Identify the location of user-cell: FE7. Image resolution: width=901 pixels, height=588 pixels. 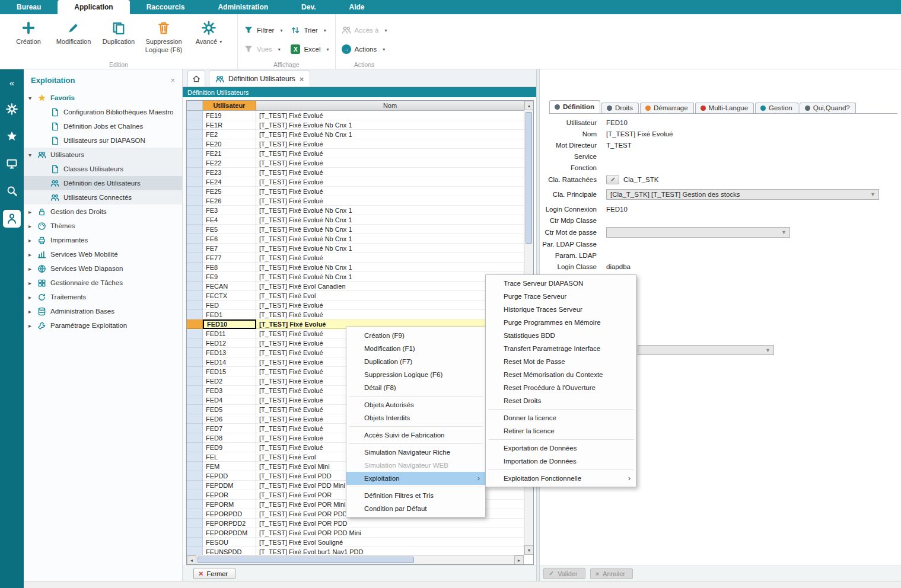
(230, 248).